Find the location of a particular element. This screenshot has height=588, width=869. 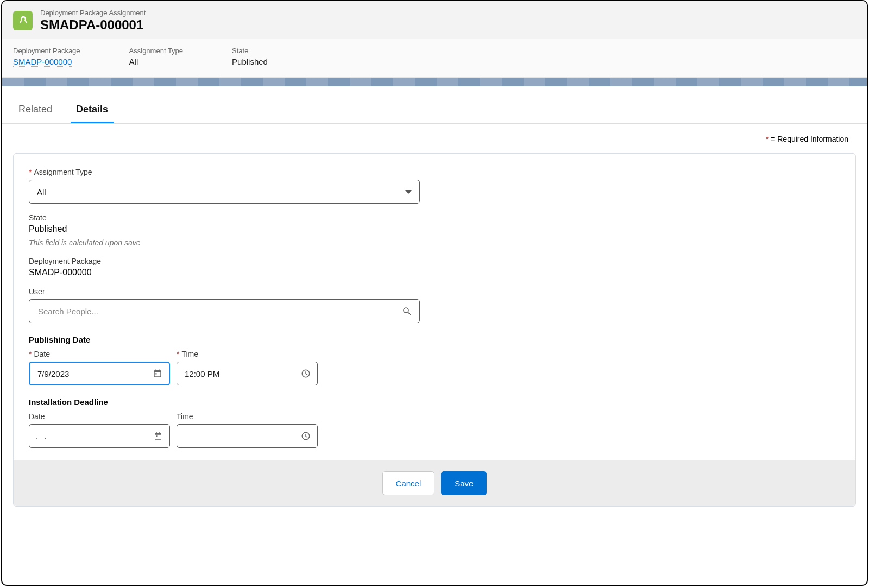

inst-time-field is located at coordinates (242, 437).